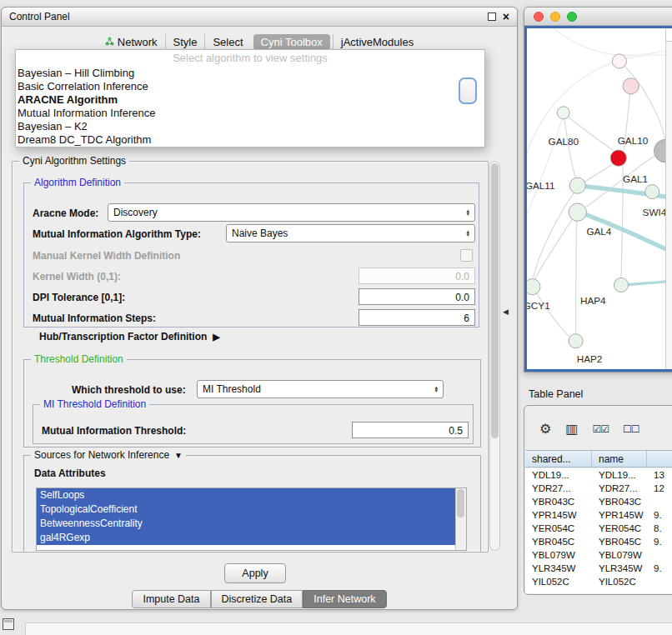  I want to click on hub-transcription-factor-section: Hub/Transcription Factor Definition ▶, so click(130, 337).